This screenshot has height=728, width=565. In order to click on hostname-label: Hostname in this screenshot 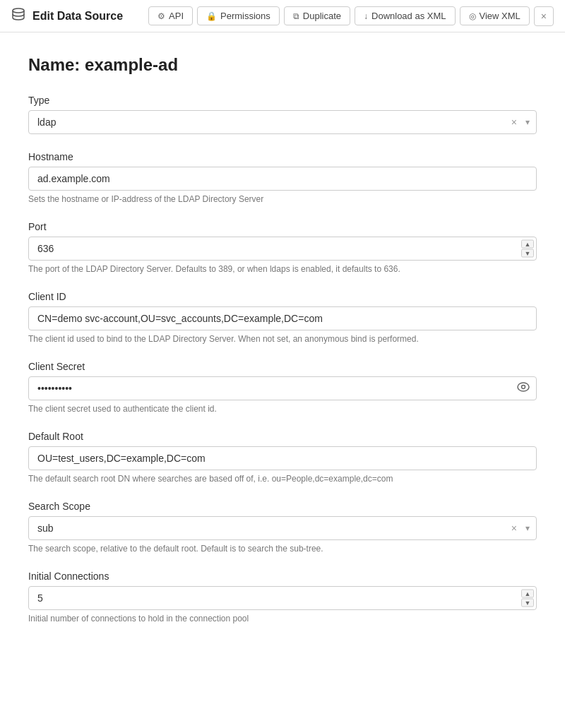, I will do `click(282, 157)`.